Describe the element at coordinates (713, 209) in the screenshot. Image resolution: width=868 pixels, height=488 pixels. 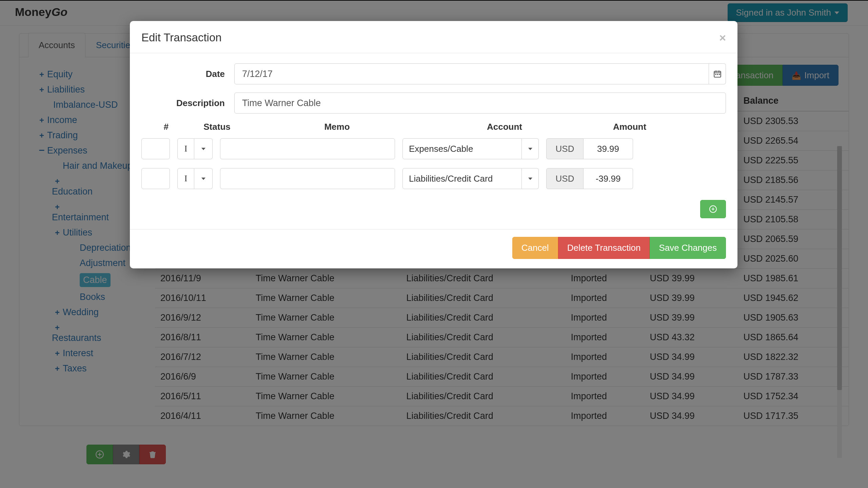
I see `plus-circle-icon: +` at that location.